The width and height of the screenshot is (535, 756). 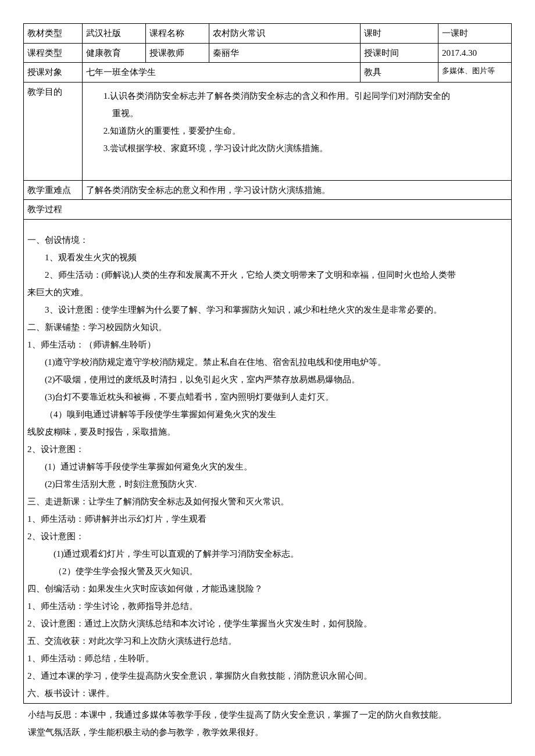 I want to click on process-line: (1）通过讲解等手段使学生掌握如何避免火灾的发生。, so click(x=268, y=467).